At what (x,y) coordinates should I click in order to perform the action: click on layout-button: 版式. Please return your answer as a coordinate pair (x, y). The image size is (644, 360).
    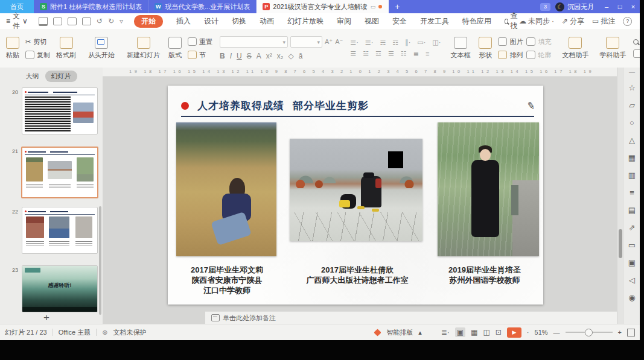
    Looking at the image, I should click on (175, 48).